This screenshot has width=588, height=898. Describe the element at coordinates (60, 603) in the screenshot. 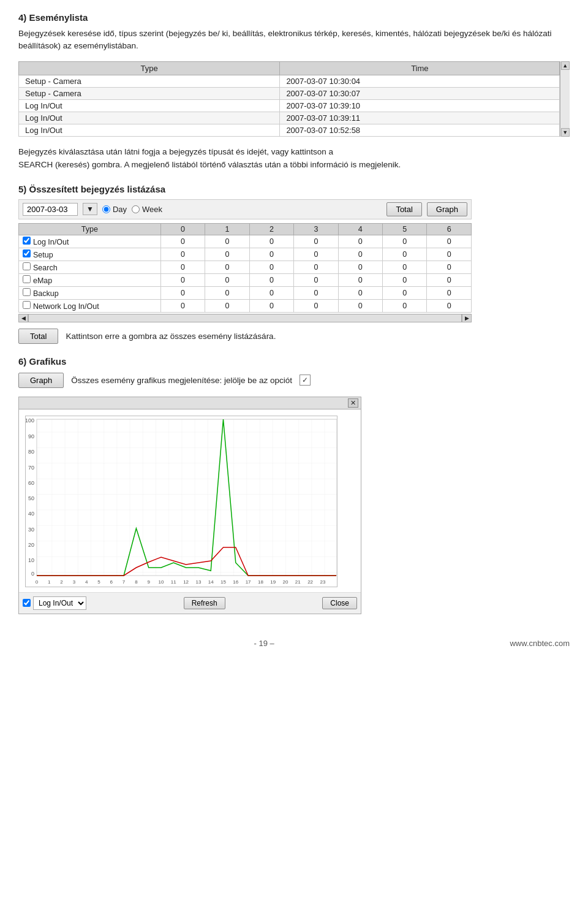

I see `chart-select: Log In/Out` at that location.